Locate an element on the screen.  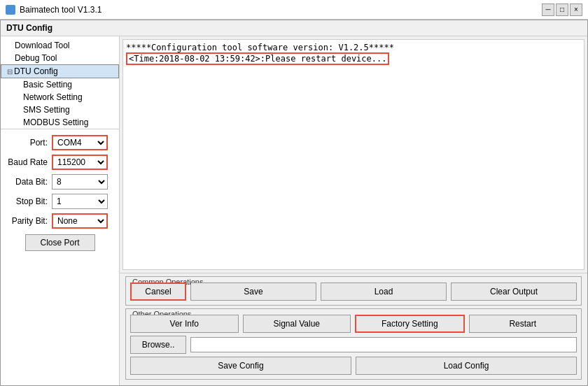
sidebar-label-modbus-setting: MODBUS Setting is located at coordinates (56, 122).